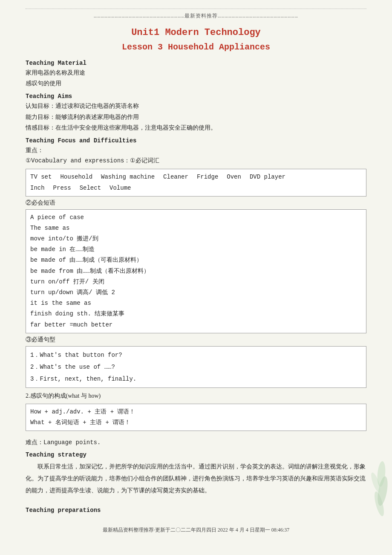 This screenshot has height=555, width=392. What do you see at coordinates (196, 260) in the screenshot?
I see `phrase-4: be made of 由……制成（可看出原材料）` at bounding box center [196, 260].